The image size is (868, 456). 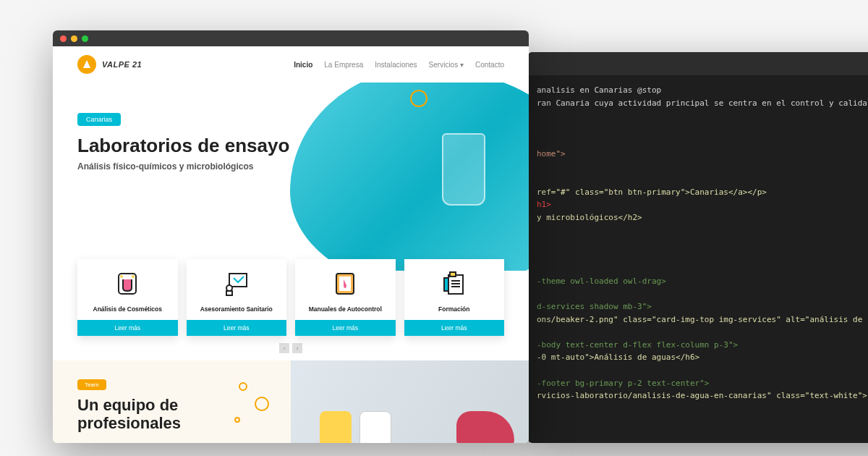 What do you see at coordinates (346, 309) in the screenshot?
I see `service-title: Manuales de Autocontrol` at bounding box center [346, 309].